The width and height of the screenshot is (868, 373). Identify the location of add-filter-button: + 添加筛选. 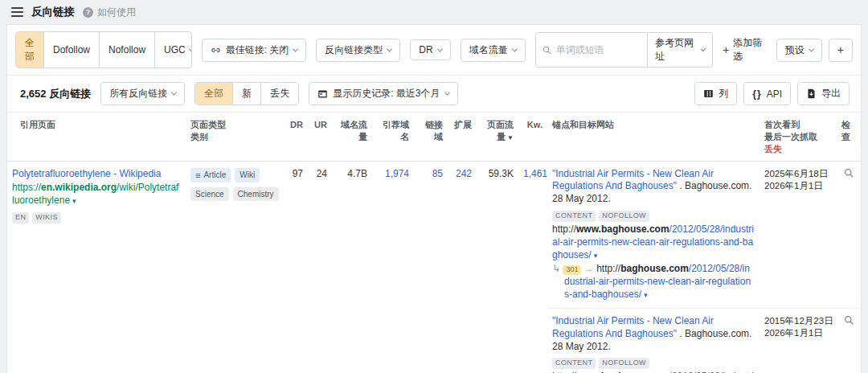
(744, 50).